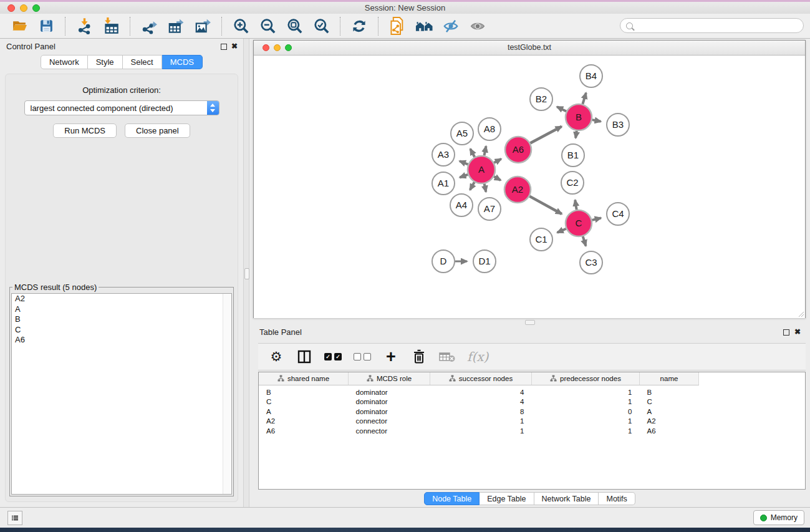 The image size is (810, 532). I want to click on table-row: A6connector11A6, so click(486, 431).